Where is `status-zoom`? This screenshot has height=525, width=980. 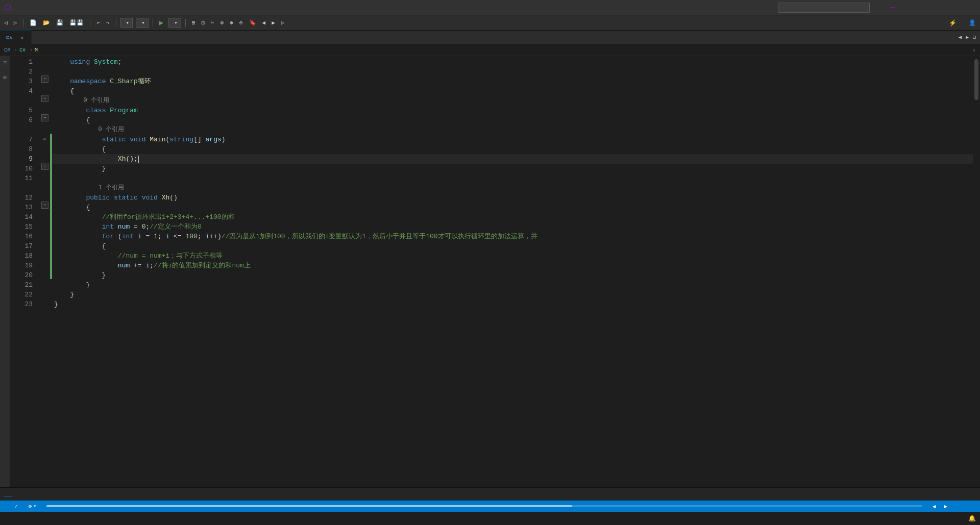
status-zoom is located at coordinates (6, 506).